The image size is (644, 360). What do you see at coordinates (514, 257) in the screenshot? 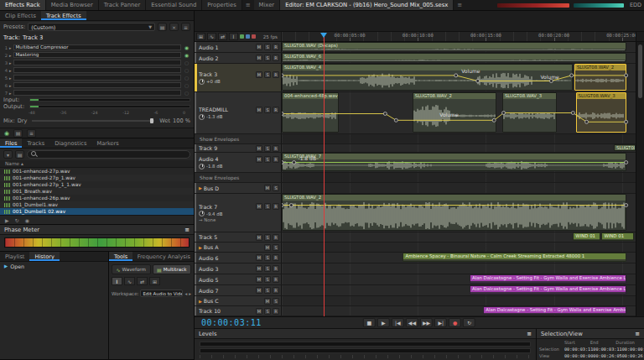
I see `clip-ambience-spacey-binaural-nature-calm-creek-streaming-extracted-48000-1: Ambience Spacey - Binaural Nature - Calm…` at bounding box center [514, 257].